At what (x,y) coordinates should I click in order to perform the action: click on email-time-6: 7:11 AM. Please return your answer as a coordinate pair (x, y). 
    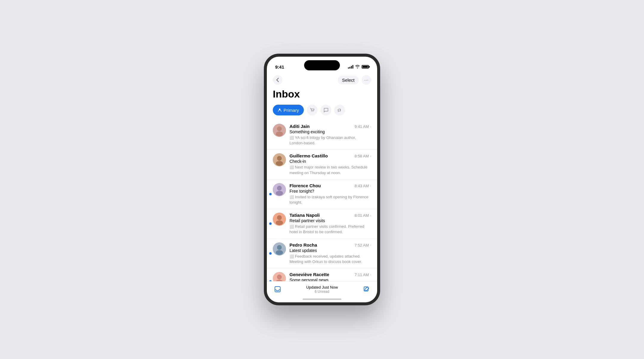
    Looking at the image, I should click on (362, 275).